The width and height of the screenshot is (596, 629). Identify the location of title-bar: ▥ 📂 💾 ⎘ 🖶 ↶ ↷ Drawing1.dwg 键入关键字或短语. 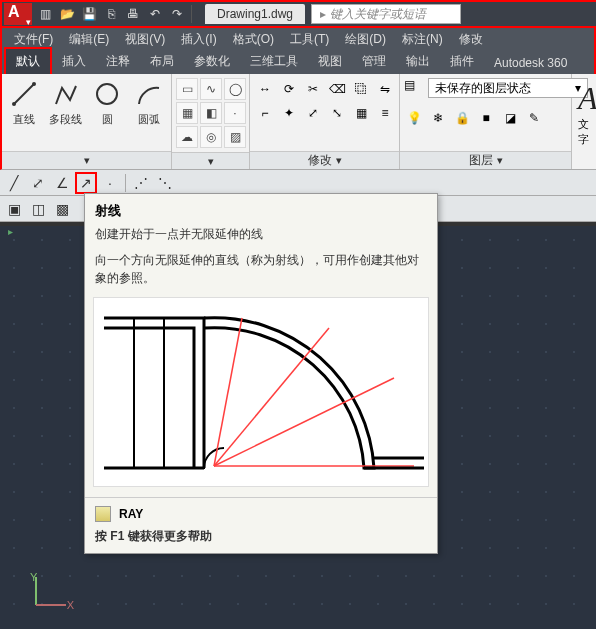
(298, 14).